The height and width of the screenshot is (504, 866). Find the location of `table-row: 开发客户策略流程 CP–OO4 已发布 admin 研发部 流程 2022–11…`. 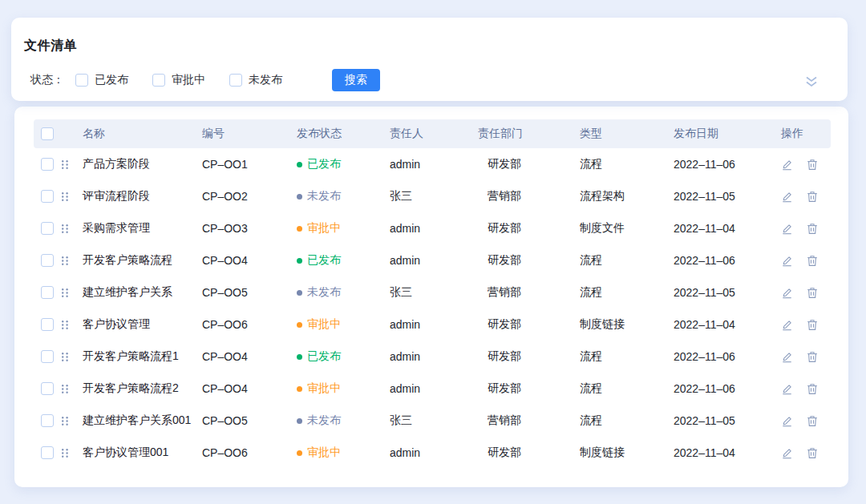

table-row: 开发客户策略流程 CP–OO4 已发布 admin 研发部 流程 2022–11… is located at coordinates (432, 260).